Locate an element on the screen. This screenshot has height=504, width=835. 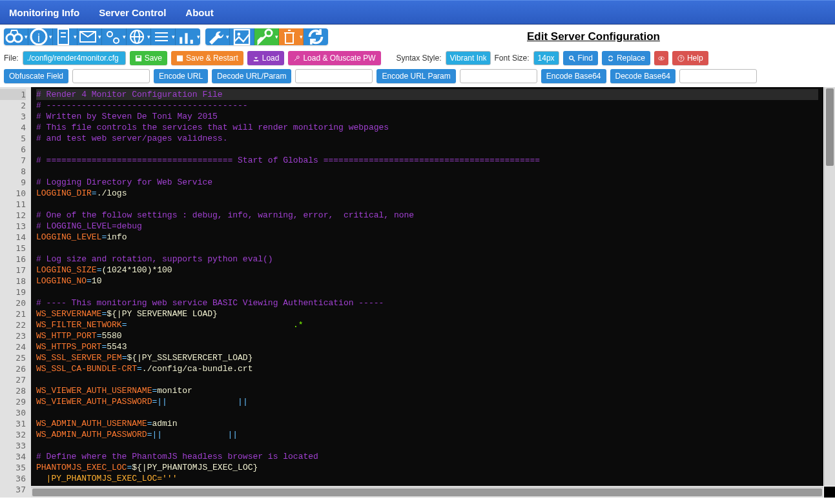
file-label: File: is located at coordinates (12, 58).